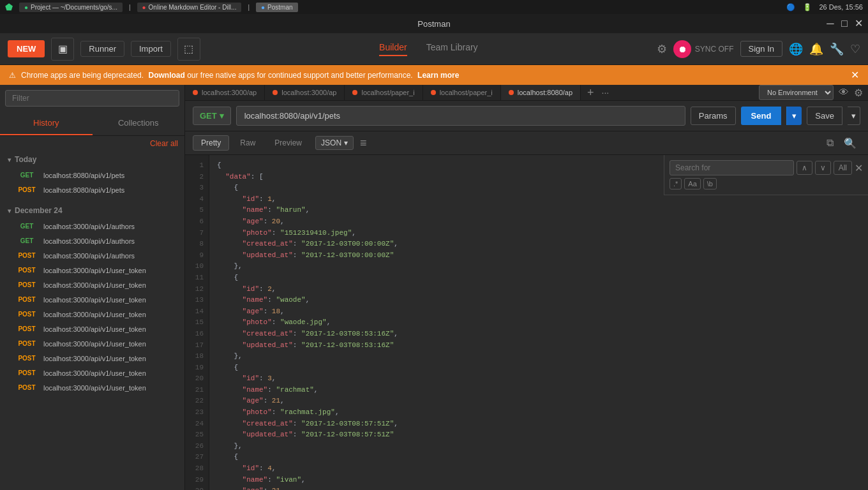 The image size is (868, 490). I want to click on request-tab-1: localhost:3000/ap, so click(225, 93).